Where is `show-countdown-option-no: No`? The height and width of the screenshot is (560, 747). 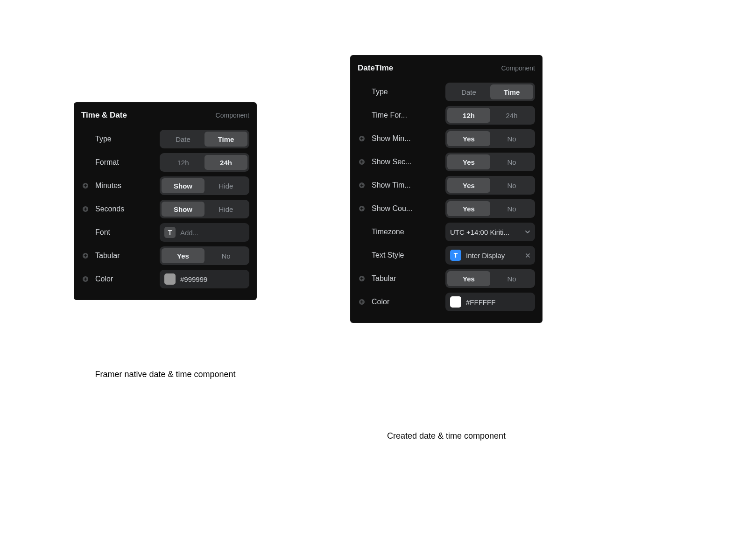 show-countdown-option-no: No is located at coordinates (512, 209).